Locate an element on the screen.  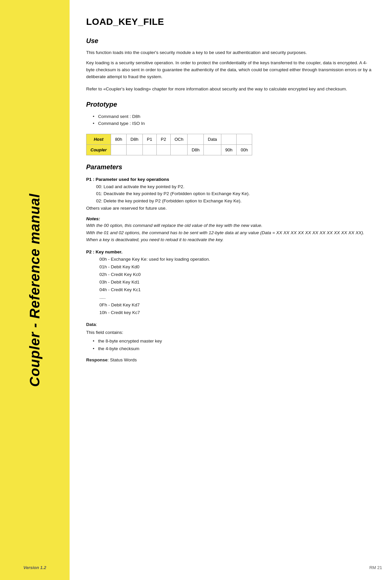
p2-heading: P2 : Key number. is located at coordinates (229, 252).